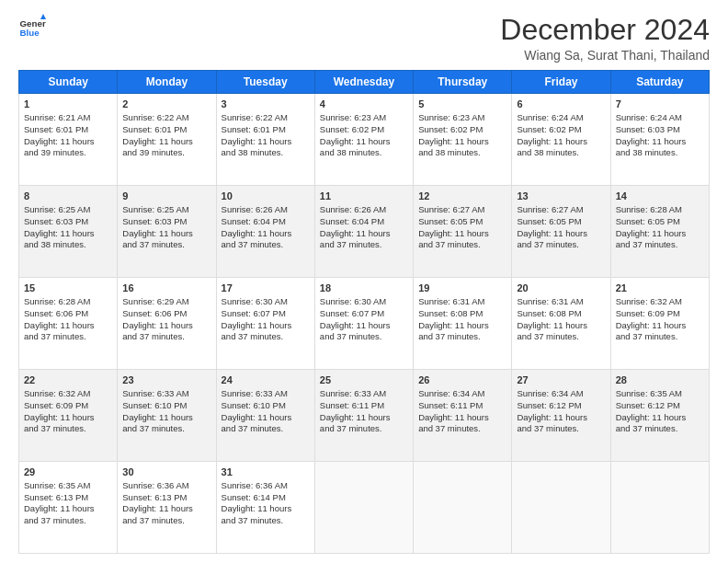 This screenshot has height=563, width=728. I want to click on table-row: 27Sunrise: 6:34 AMSunset: 6:12 PMDayligh…, so click(561, 416).